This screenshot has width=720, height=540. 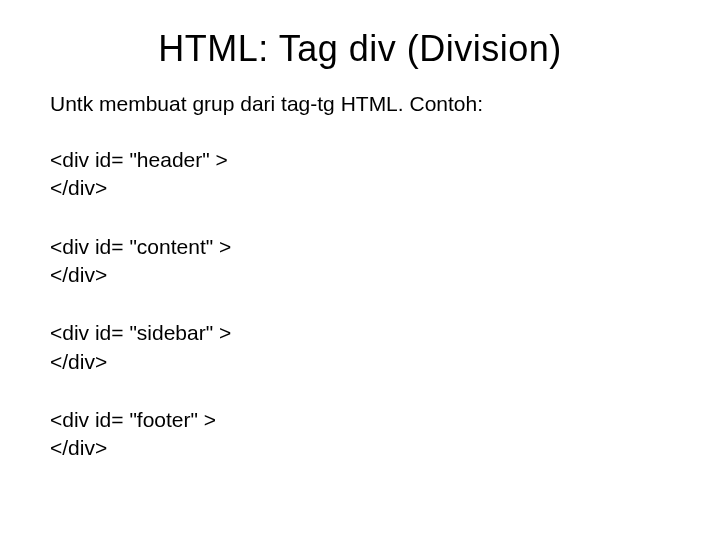 What do you see at coordinates (360, 434) in the screenshot?
I see `code-example-footer: <div id= "footer" > </div>` at bounding box center [360, 434].